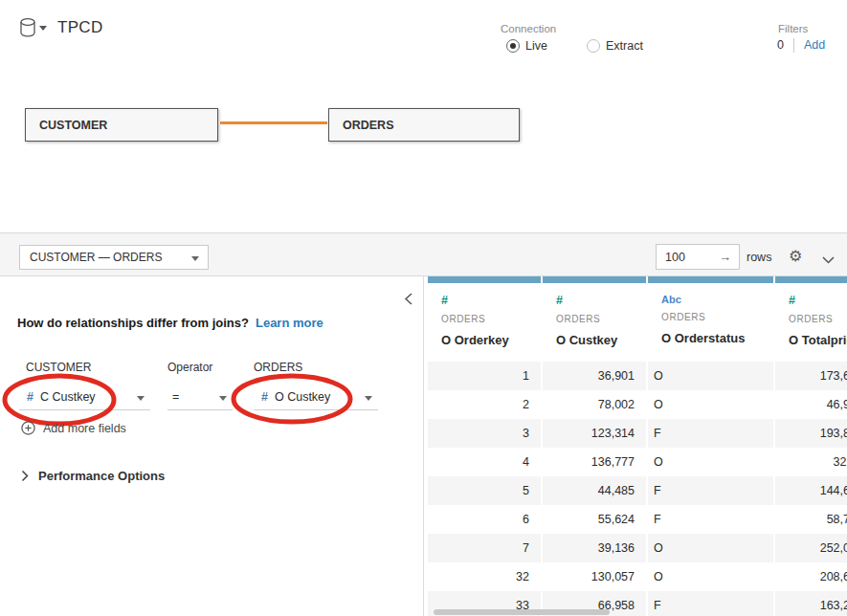 This screenshot has width=847, height=616. I want to click on operator-column-label: Operator, so click(189, 367).